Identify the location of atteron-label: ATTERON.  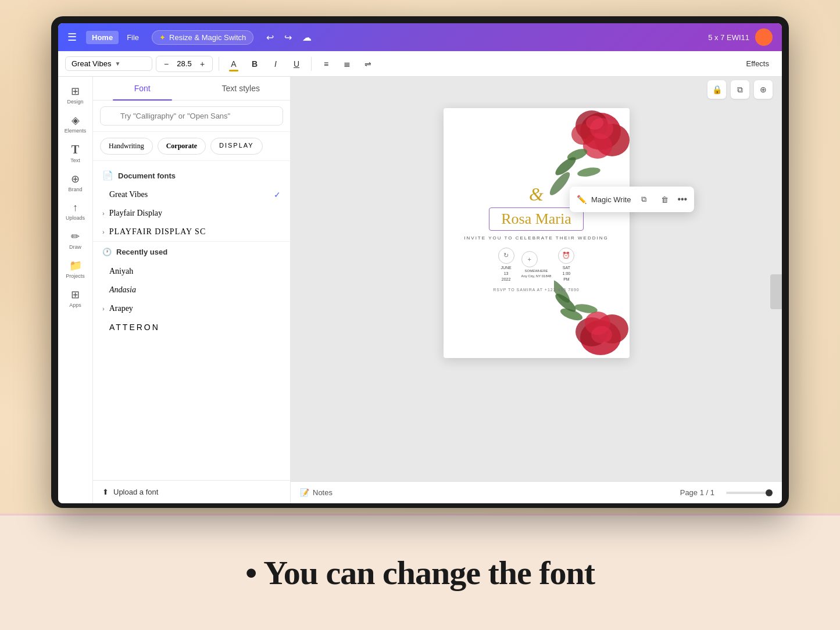
(195, 327).